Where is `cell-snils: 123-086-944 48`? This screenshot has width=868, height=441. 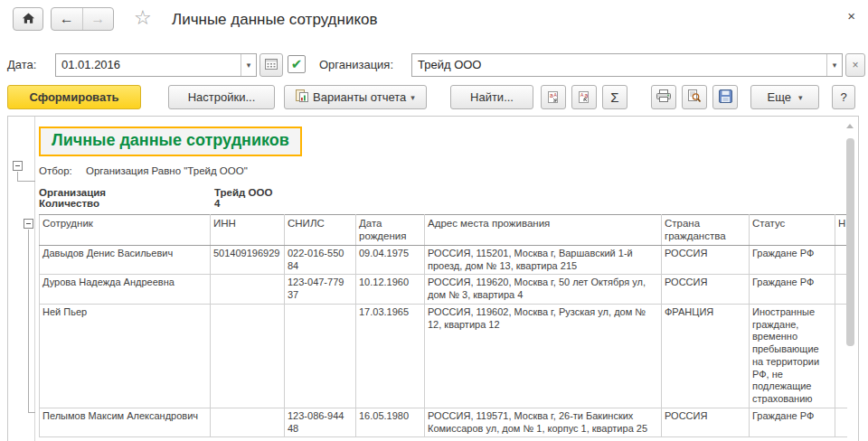 cell-snils: 123-086-944 48 is located at coordinates (320, 423).